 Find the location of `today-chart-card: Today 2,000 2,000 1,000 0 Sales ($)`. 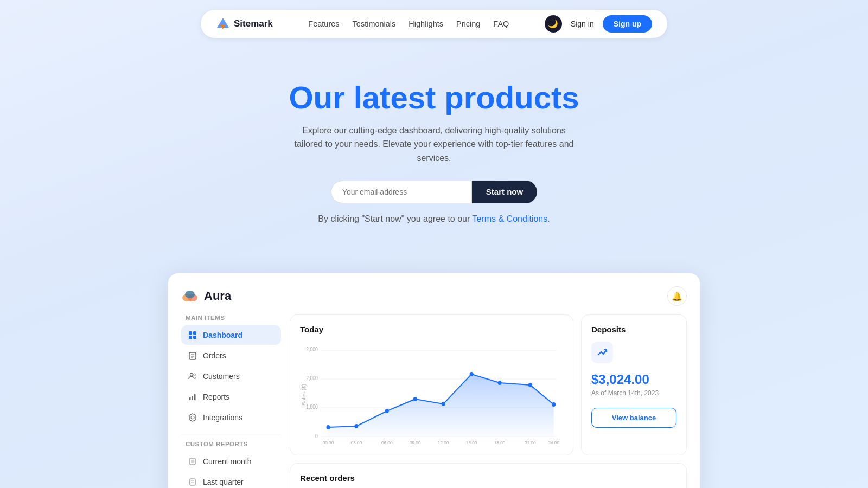

today-chart-card: Today 2,000 2,000 1,000 0 Sales ($) is located at coordinates (432, 385).